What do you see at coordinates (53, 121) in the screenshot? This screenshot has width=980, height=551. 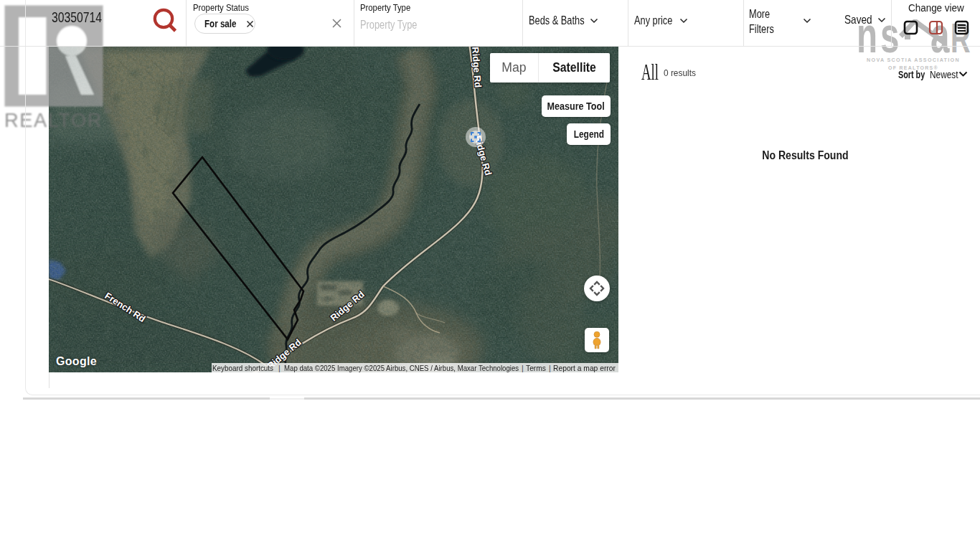 I see `svg-text: REALTOR` at bounding box center [53, 121].